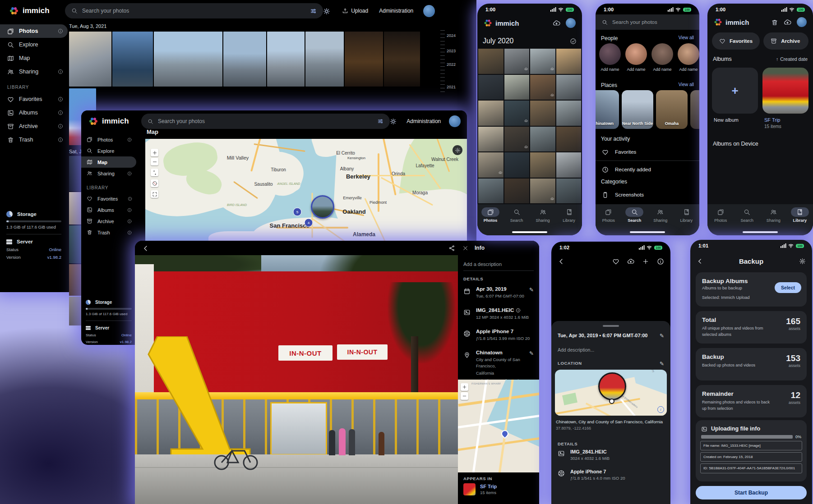 Image resolution: width=813 pixels, height=504 pixels. Describe the element at coordinates (662, 364) in the screenshot. I see `edit-location-icon: ✎` at that location.